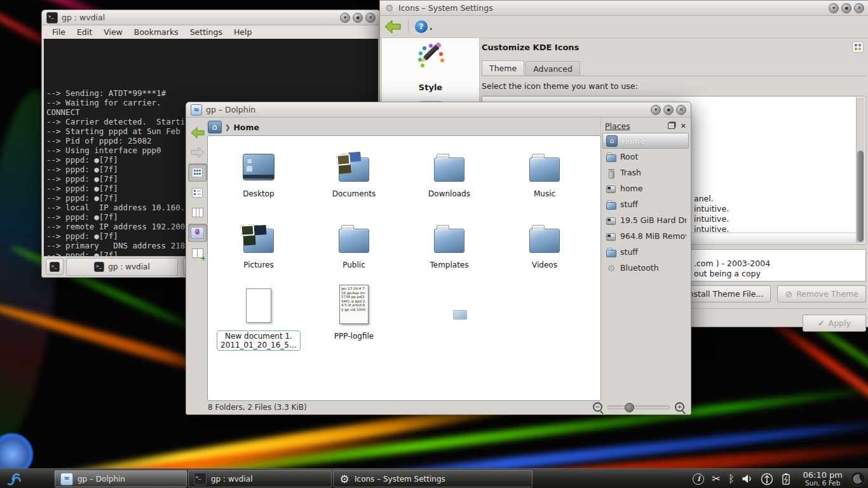 The height and width of the screenshot is (488, 868). Describe the element at coordinates (390, 8) in the screenshot. I see `gear-icon` at that location.